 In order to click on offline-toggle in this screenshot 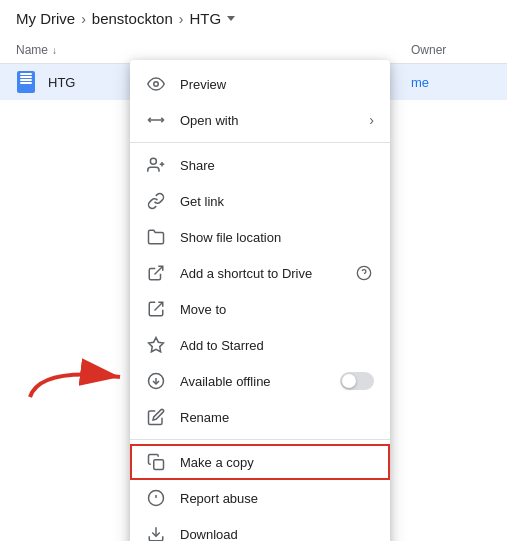, I will do `click(357, 381)`.